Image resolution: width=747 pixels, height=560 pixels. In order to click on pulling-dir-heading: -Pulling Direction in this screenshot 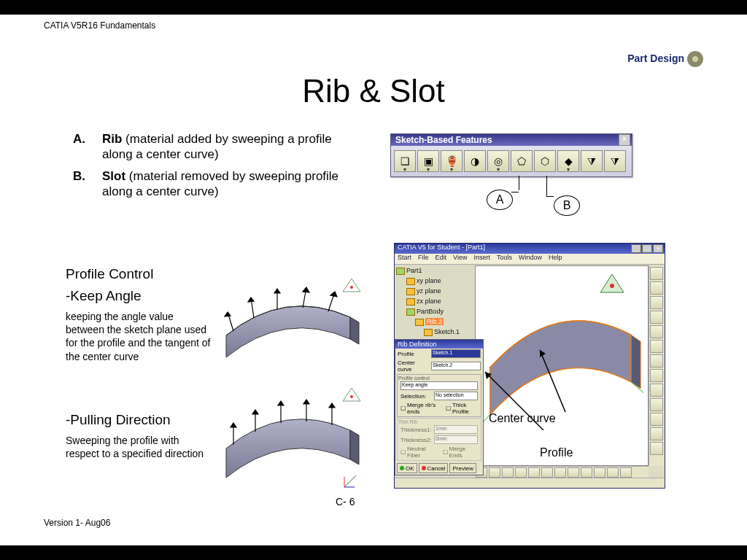, I will do `click(118, 420)`.